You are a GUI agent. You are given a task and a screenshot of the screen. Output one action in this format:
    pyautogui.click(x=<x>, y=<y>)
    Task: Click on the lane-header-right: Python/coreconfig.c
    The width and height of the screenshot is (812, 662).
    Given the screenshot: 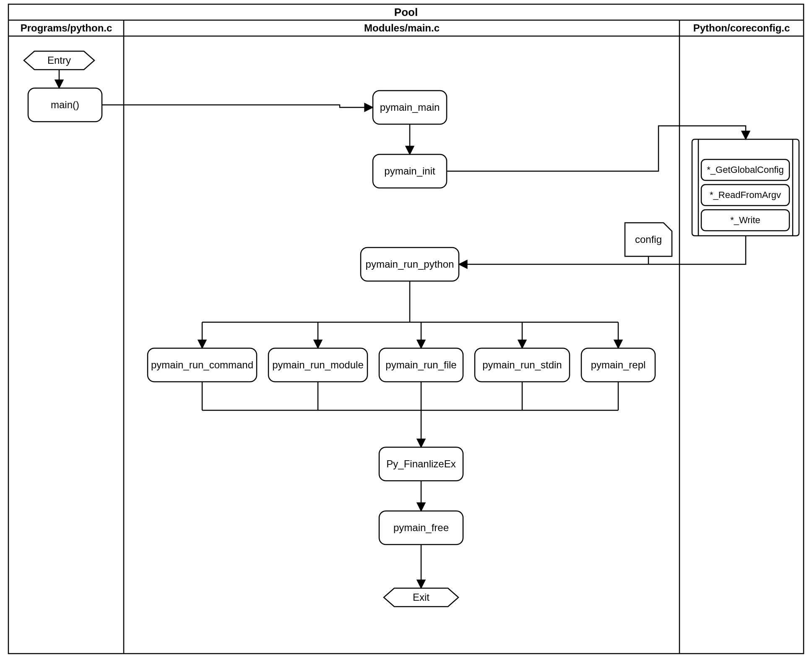 What is the action you would take?
    pyautogui.click(x=742, y=28)
    